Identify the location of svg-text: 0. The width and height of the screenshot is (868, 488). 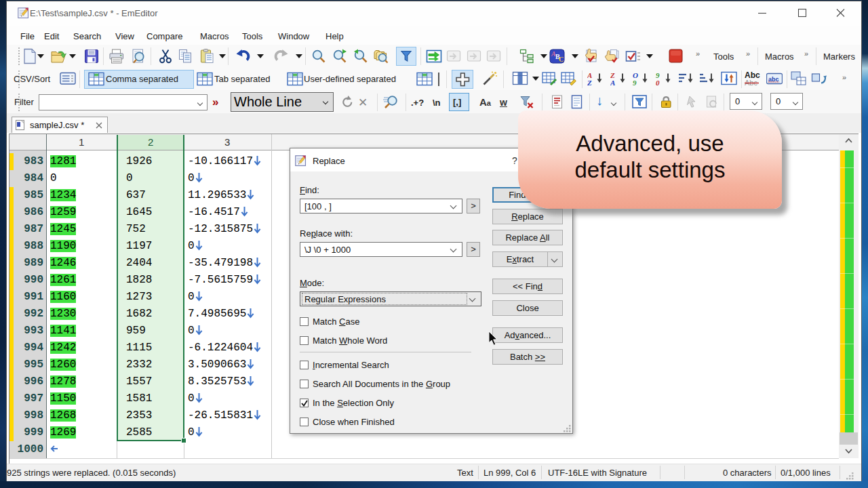
(658, 83).